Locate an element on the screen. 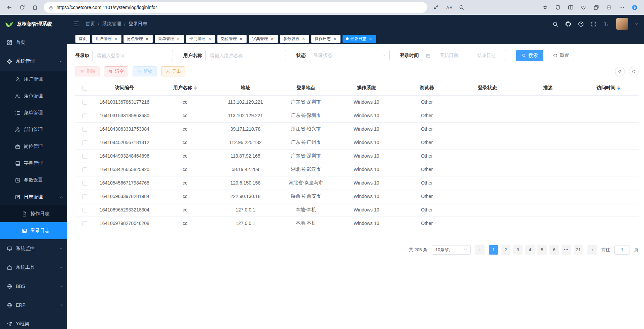 The height and width of the screenshot is (329, 644). page-size-select: 10条/页 is located at coordinates (451, 250).